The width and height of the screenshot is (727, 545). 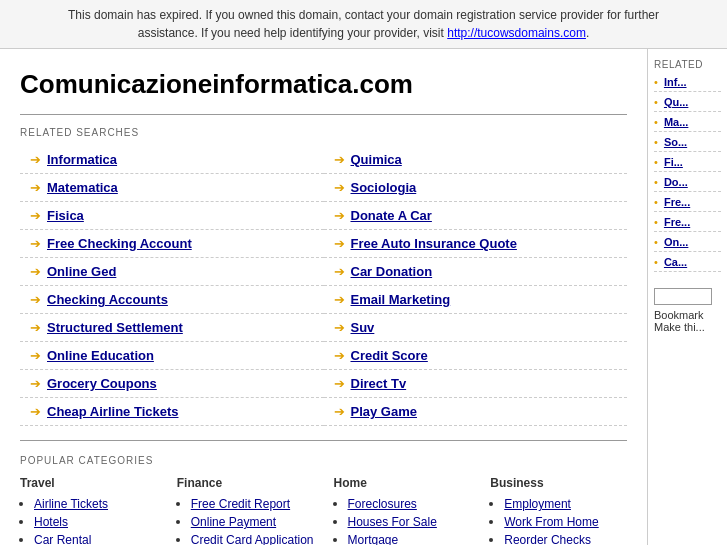 I want to click on sidebar-link-on: On..., so click(x=676, y=242).